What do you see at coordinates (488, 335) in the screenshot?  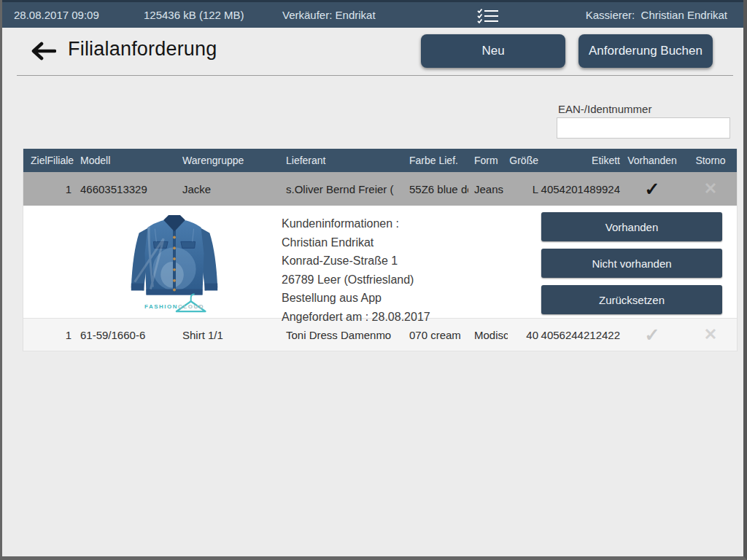 I see `cell-form: Modisch` at bounding box center [488, 335].